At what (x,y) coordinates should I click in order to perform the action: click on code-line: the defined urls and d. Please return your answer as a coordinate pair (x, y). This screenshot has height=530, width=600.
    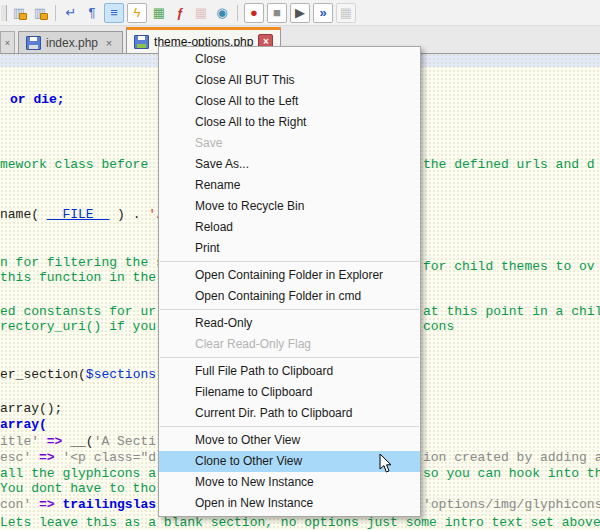
    Looking at the image, I should click on (509, 165).